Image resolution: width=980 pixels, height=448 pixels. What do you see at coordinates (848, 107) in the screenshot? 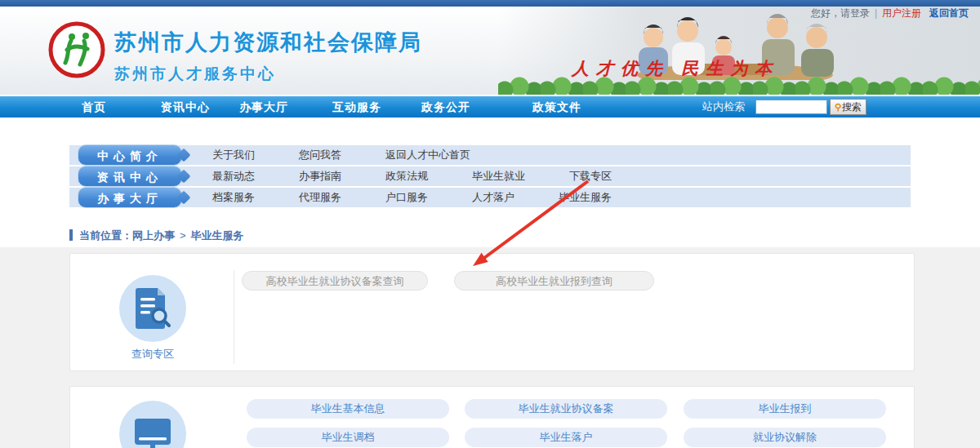
I see `search-button: ⚲搜索` at bounding box center [848, 107].